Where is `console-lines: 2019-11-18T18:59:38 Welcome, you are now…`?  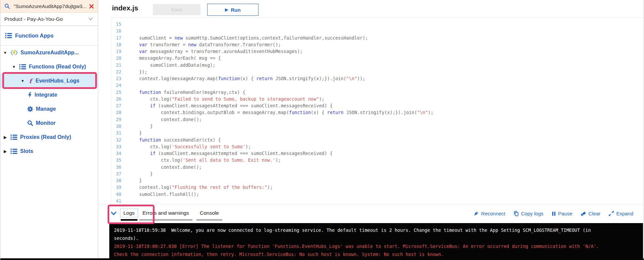 console-lines: 2019-11-18T18:59:38 Welcome, you are now… is located at coordinates (377, 242).